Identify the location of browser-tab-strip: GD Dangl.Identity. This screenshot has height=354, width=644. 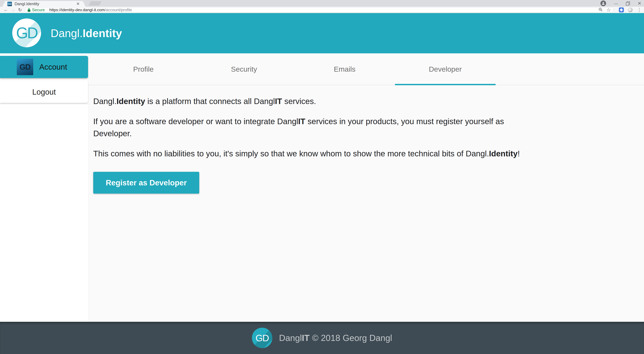
(322, 4).